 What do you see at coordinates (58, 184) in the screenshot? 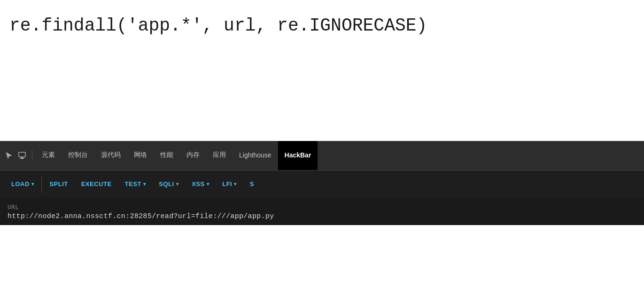
I see `split-button: SPLIT` at bounding box center [58, 184].